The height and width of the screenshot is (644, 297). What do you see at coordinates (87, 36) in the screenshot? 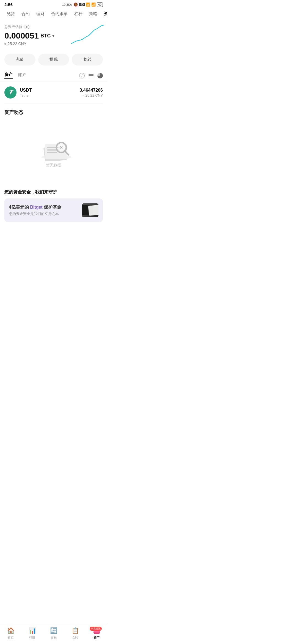
I see `chart-area` at bounding box center [87, 36].